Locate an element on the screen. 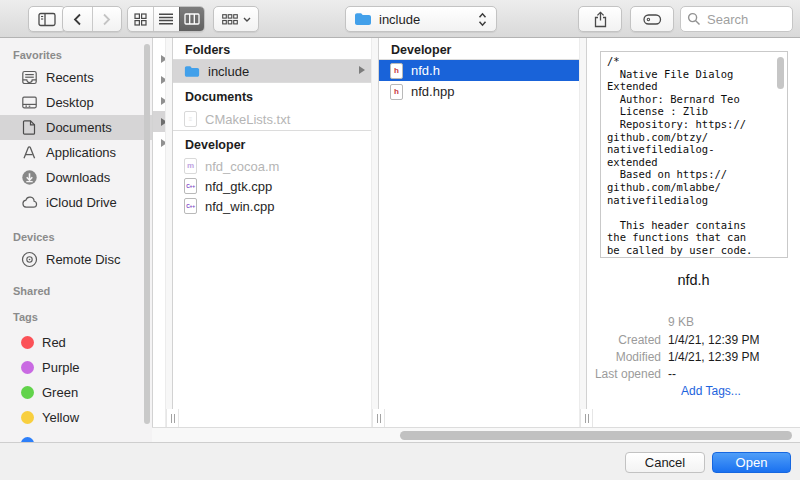 This screenshot has height=480, width=800. toolbar: include is located at coordinates (400, 19).